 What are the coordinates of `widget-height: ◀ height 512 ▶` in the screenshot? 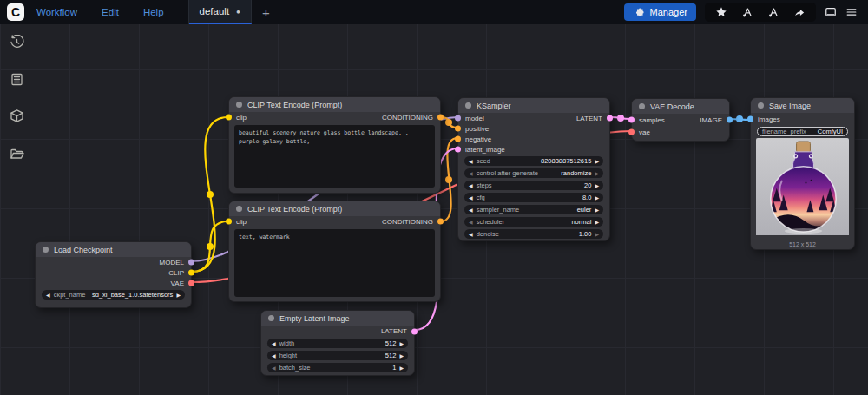 It's located at (338, 356).